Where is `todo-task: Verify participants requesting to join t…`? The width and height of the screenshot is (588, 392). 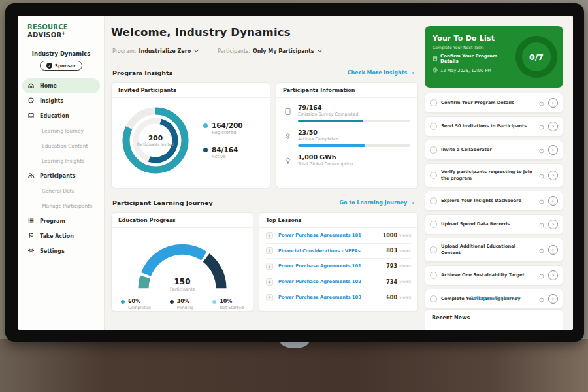 todo-task: Verify participants requesting to join t… is located at coordinates (494, 175).